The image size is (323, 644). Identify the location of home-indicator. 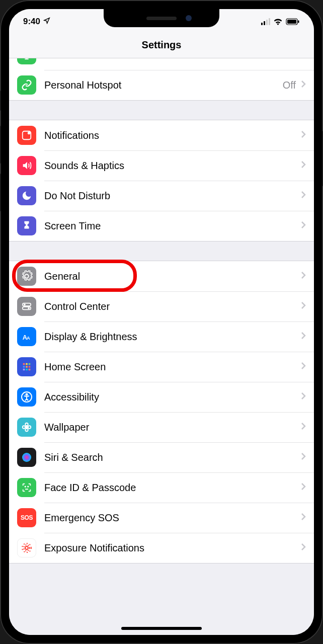
(162, 628).